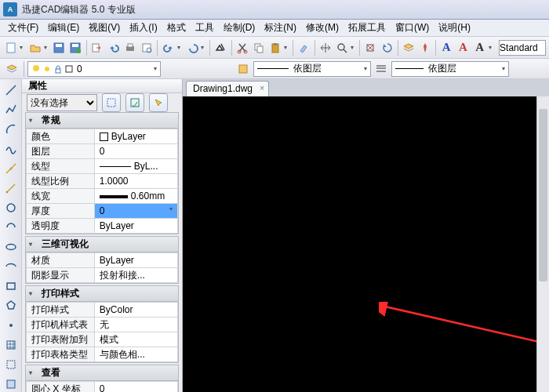 Image resolution: width=549 pixels, height=392 pixels. I want to click on point-tool, so click(11, 325).